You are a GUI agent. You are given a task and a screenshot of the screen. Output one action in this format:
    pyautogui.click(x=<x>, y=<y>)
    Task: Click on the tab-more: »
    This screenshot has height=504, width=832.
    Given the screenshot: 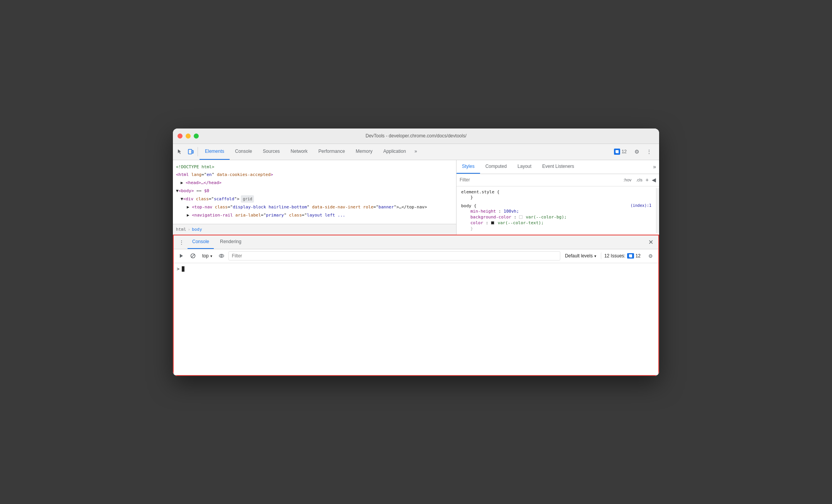 What is the action you would take?
    pyautogui.click(x=416, y=152)
    